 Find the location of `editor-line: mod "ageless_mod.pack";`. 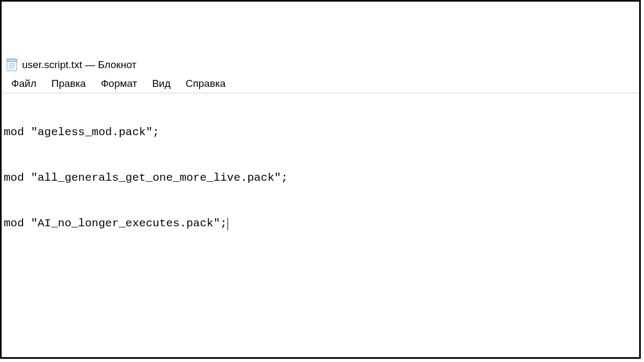

editor-line: mod "ageless_mod.pack"; is located at coordinates (320, 132).